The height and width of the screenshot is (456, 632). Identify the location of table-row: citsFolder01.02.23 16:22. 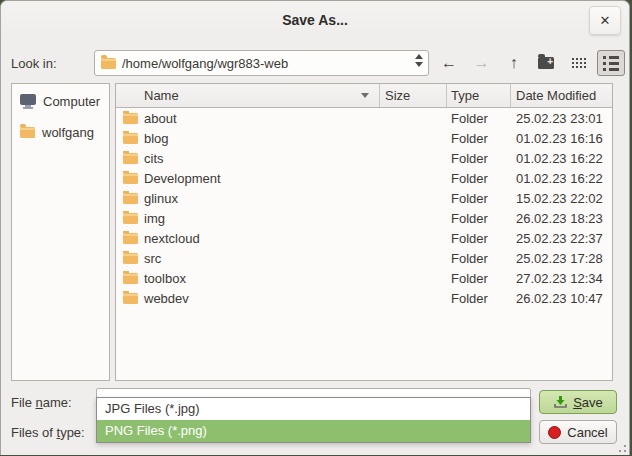
(364, 158).